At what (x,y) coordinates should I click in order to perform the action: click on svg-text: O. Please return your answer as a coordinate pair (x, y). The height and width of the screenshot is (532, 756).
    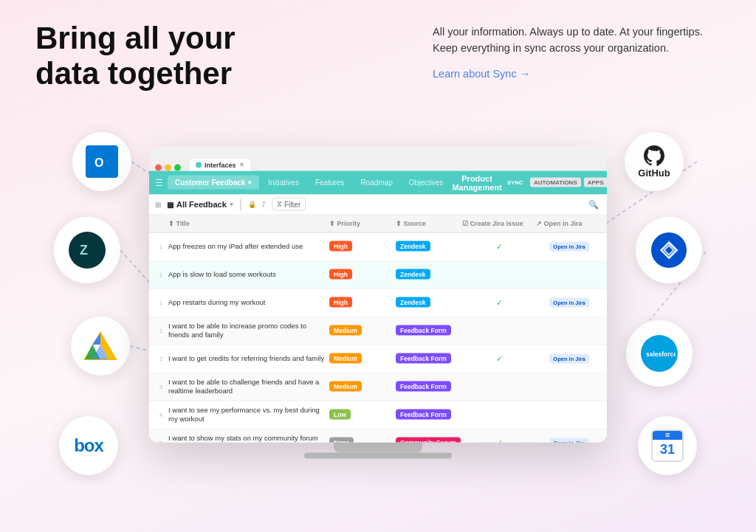
    Looking at the image, I should click on (99, 162).